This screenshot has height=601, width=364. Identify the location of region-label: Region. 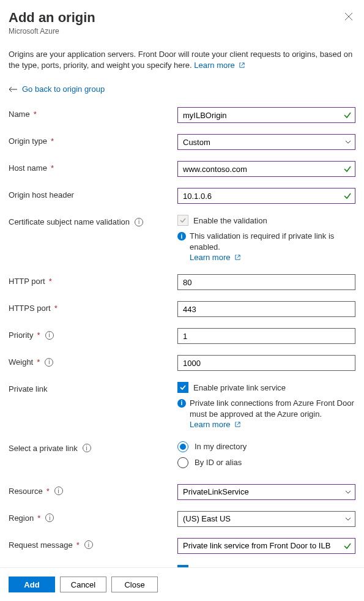
(21, 518).